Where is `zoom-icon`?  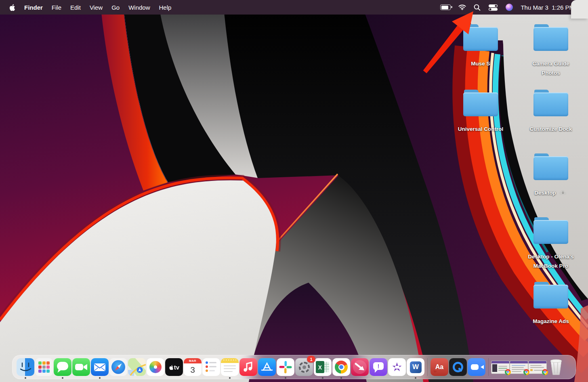 zoom-icon is located at coordinates (477, 367).